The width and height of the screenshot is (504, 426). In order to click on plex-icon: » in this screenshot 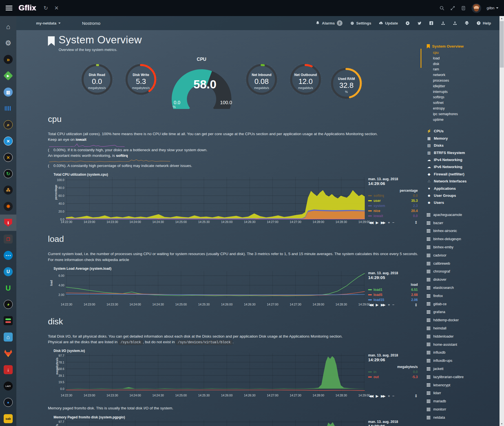, I will do `click(8, 59)`.